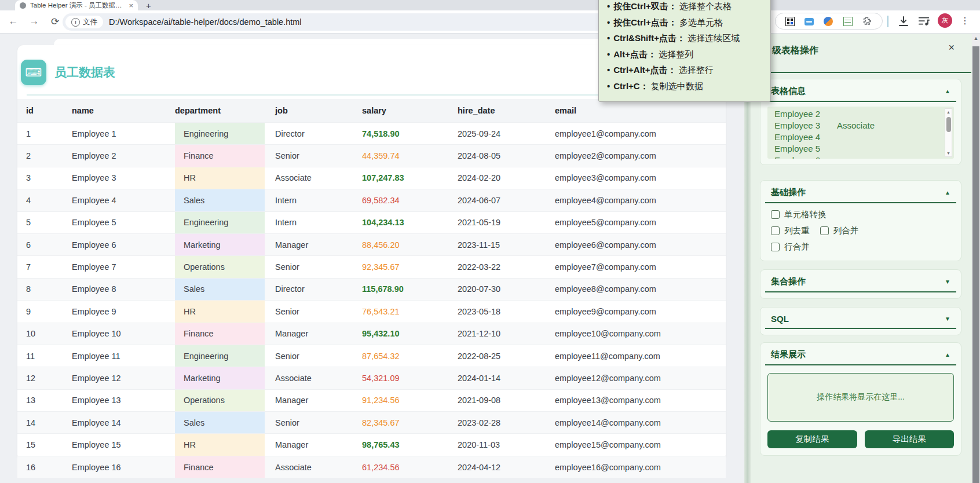 Image resolution: width=980 pixels, height=483 pixels. I want to click on cell-id: 14, so click(41, 423).